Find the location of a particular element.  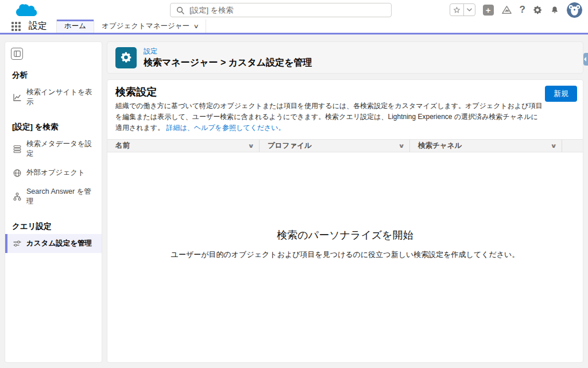

column-header-search-channel: 検索チャネル ∨ is located at coordinates (486, 146).